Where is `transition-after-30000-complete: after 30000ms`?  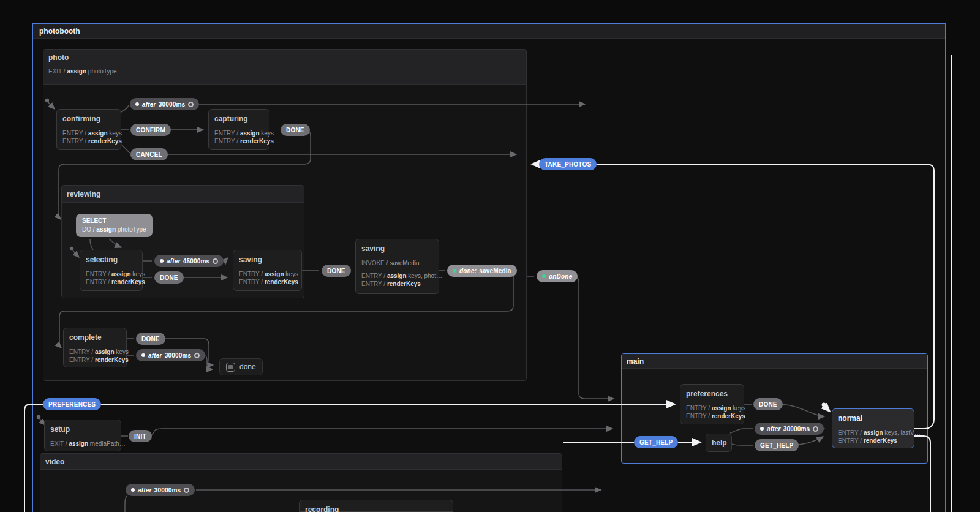 transition-after-30000-complete: after 30000ms is located at coordinates (170, 355).